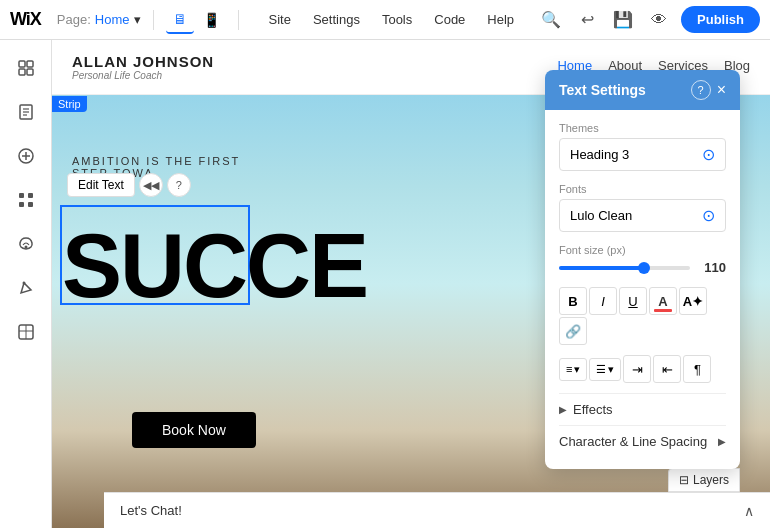 The image size is (770, 528). I want to click on indent-right-icon: ⇥, so click(638, 370).